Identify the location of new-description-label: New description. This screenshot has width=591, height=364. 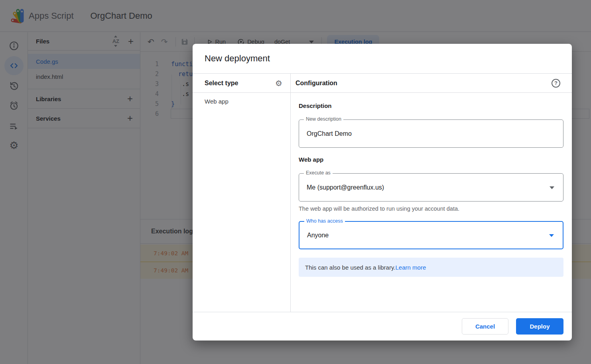
(324, 119).